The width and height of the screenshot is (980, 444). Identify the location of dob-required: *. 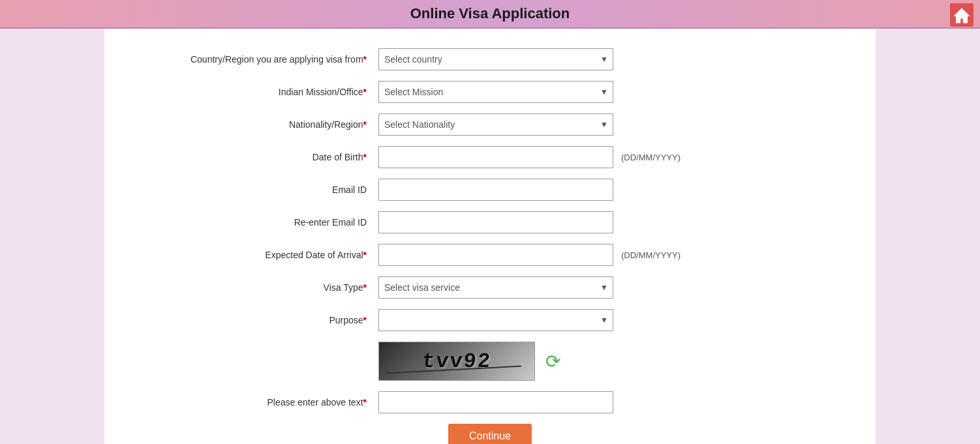
(365, 157).